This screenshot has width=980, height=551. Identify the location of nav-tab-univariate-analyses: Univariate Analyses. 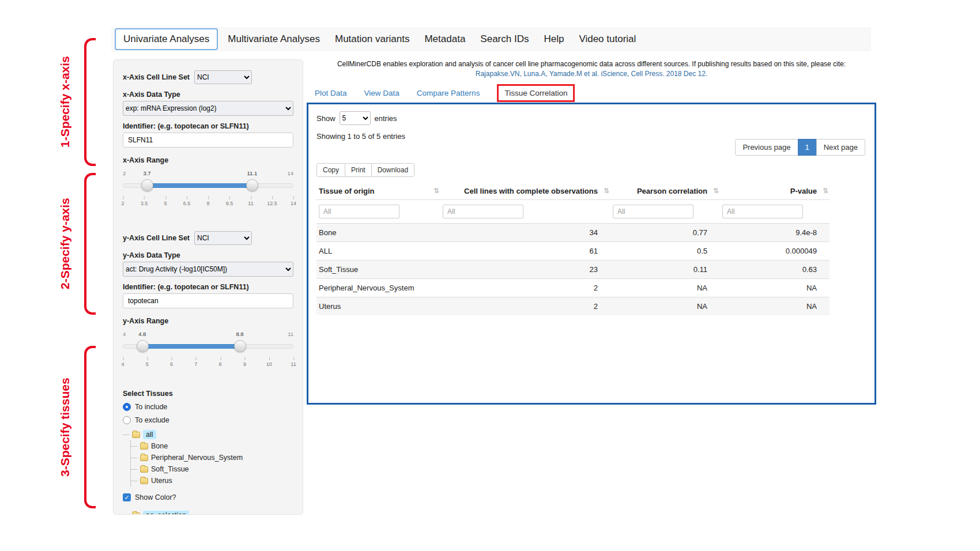
(166, 39).